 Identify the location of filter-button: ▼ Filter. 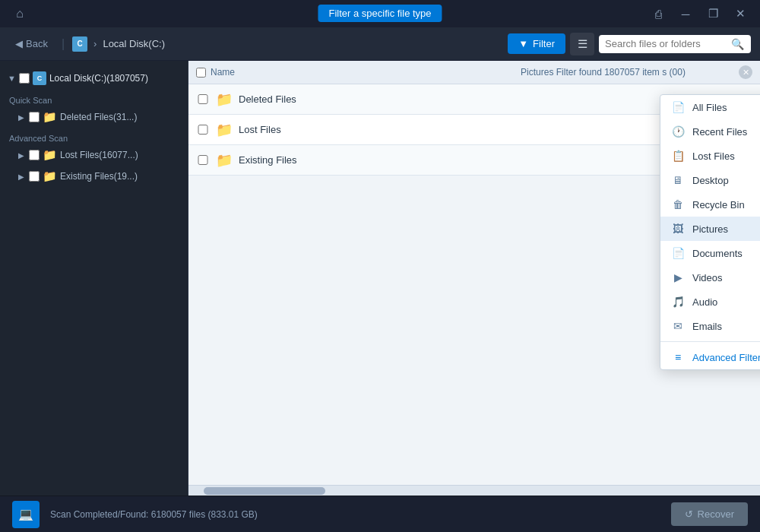
(537, 44).